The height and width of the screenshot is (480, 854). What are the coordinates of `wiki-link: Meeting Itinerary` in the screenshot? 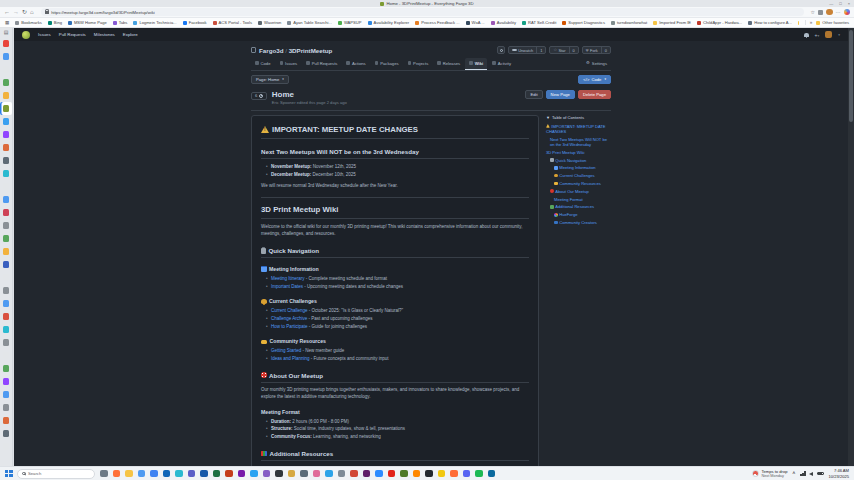 It's located at (288, 278).